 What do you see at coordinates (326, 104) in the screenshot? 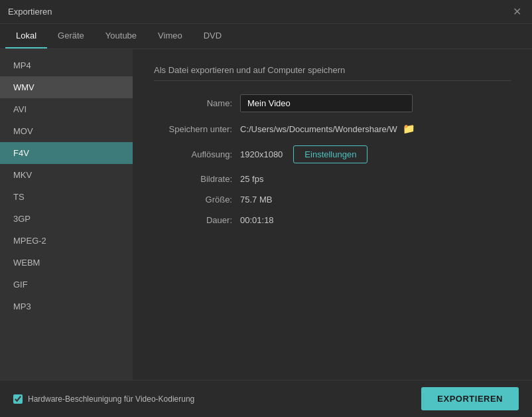
I see `name-input` at bounding box center [326, 104].